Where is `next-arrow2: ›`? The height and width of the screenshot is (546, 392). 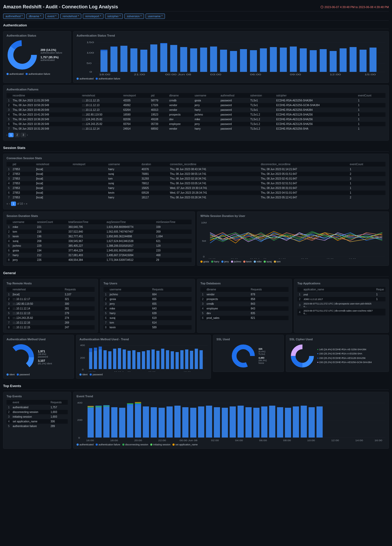 next-arrow2: › is located at coordinates (25, 204).